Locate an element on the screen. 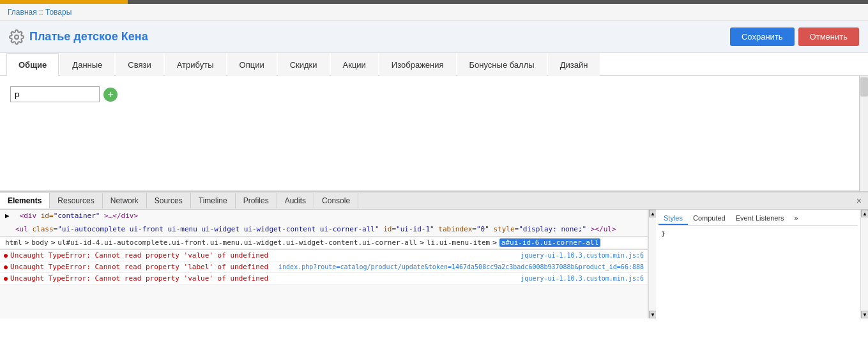 Image resolution: width=868 pixels, height=358 pixels. tab-tab-design: Дизайн is located at coordinates (574, 65).